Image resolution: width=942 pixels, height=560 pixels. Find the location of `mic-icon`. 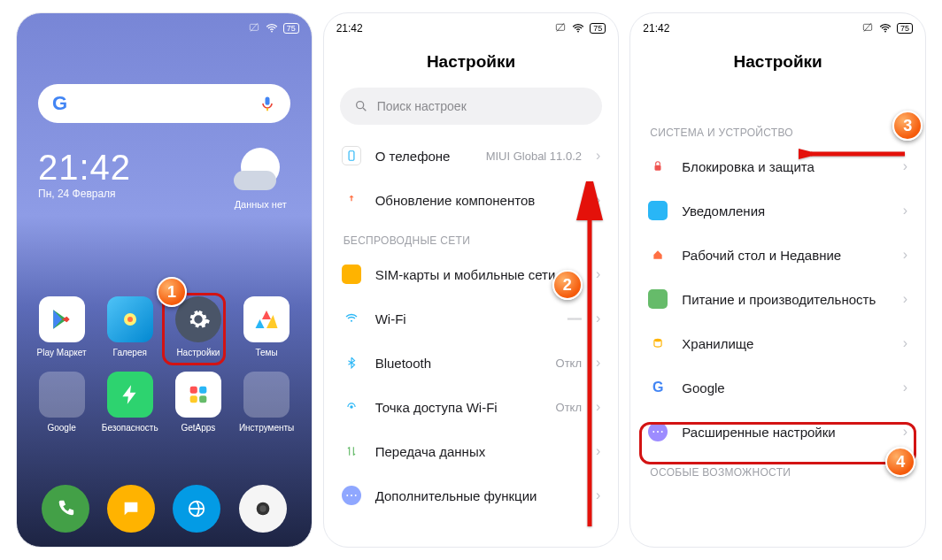

mic-icon is located at coordinates (267, 104).